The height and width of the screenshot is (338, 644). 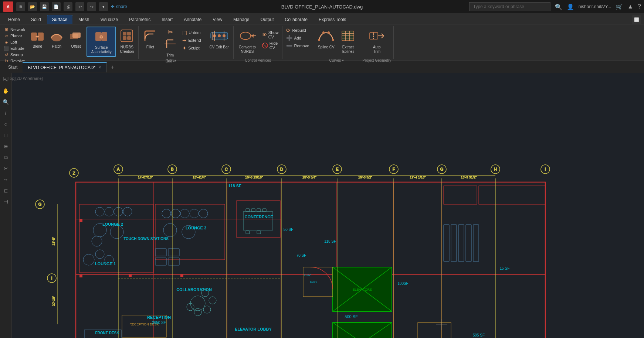 What do you see at coordinates (140, 20) in the screenshot?
I see `tab-parametric: Parametric` at bounding box center [140, 20].